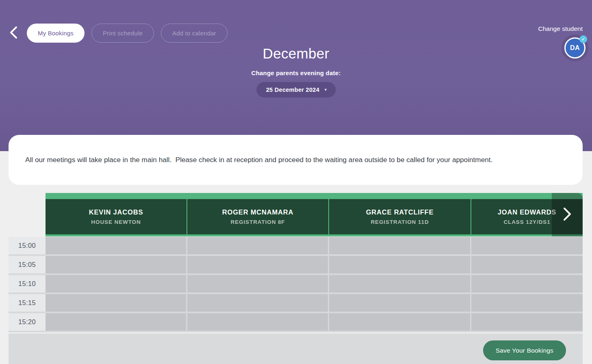  Describe the element at coordinates (127, 33) in the screenshot. I see `action-tabs: My Bookings Print schedule Add to calend…` at that location.